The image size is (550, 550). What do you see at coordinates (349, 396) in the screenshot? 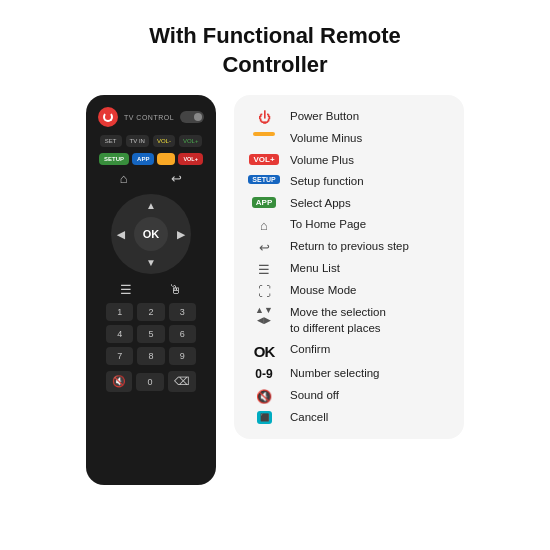
I see `info-row-mute: 🔇 Sound off` at bounding box center [349, 396].